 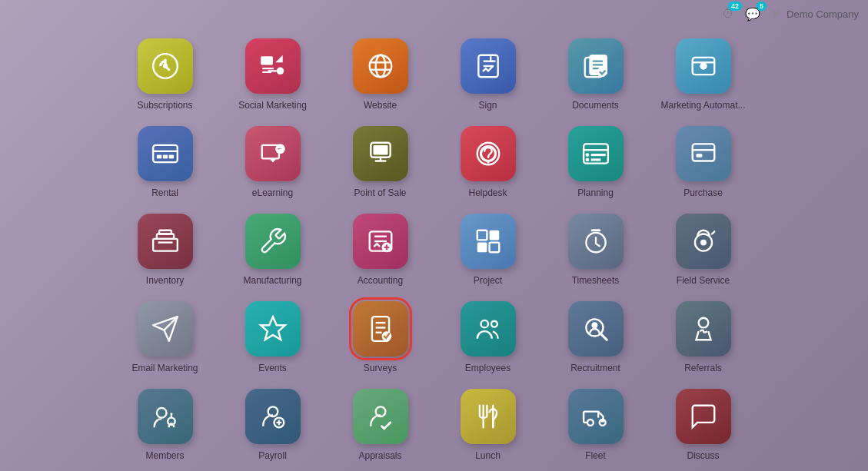 What do you see at coordinates (381, 162) in the screenshot?
I see `app-item-point-of-sale: Point of Sale` at bounding box center [381, 162].